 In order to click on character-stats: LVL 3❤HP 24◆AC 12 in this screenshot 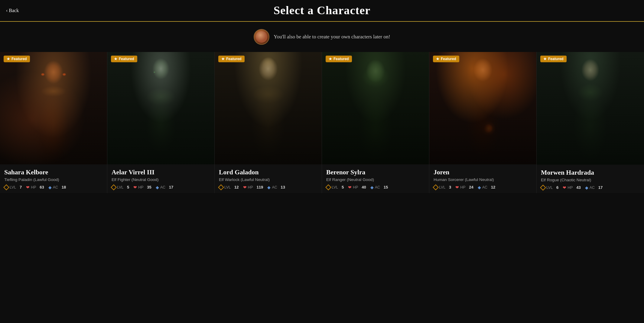, I will do `click(483, 187)`.